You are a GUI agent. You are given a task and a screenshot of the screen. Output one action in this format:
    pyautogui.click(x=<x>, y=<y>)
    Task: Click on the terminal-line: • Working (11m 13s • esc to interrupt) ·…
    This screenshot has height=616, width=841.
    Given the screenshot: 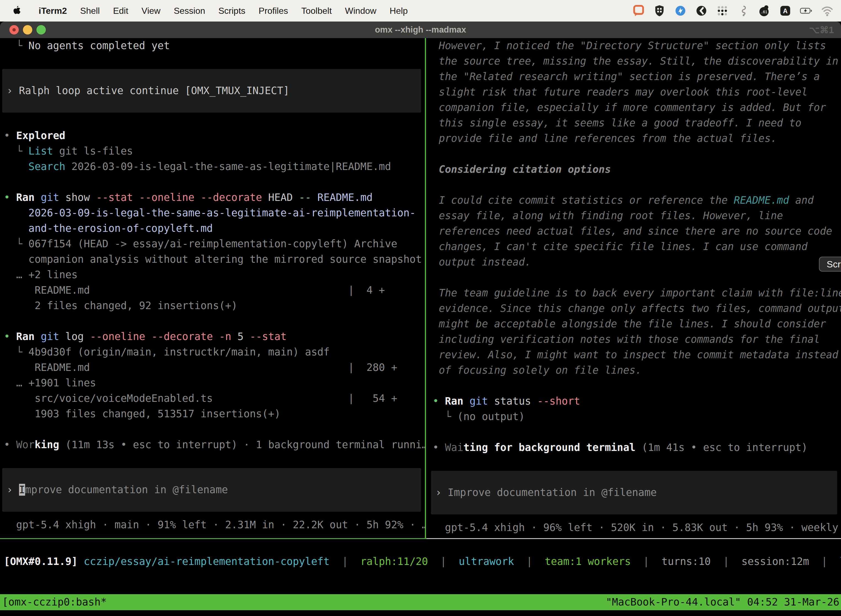 What is the action you would take?
    pyautogui.click(x=214, y=445)
    